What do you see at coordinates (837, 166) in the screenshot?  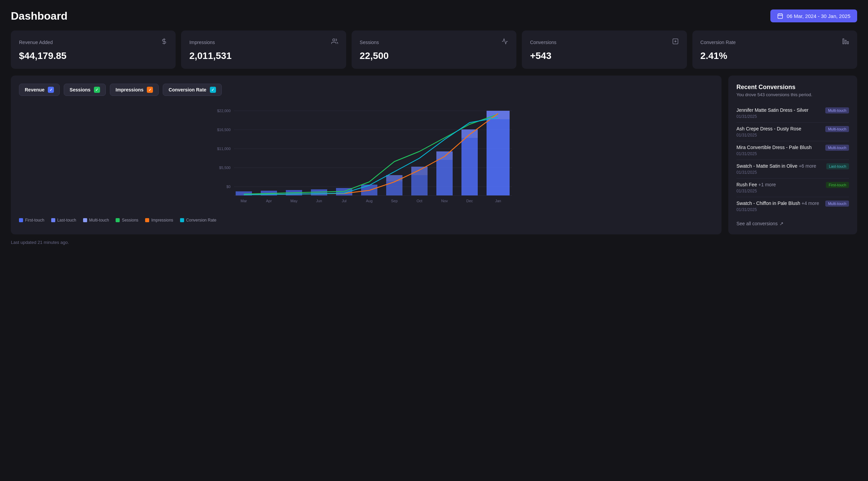 I see `conversion-badge: Last-touch` at bounding box center [837, 166].